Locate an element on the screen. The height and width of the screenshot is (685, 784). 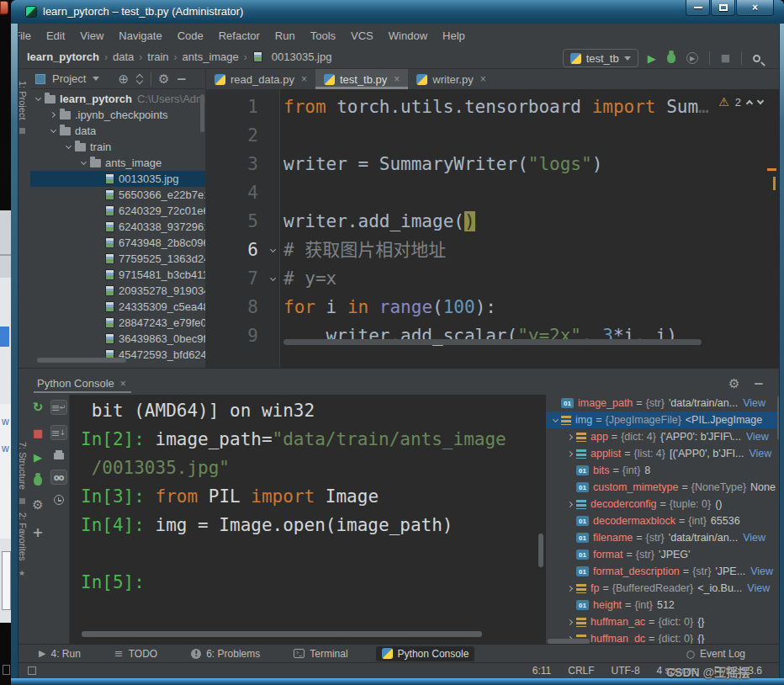
console-line: In[2]: image_path="data/train/ants_image is located at coordinates (294, 439).